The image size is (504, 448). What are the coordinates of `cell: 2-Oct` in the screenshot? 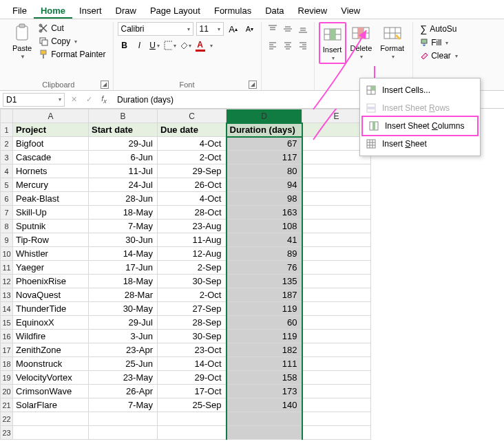 It's located at (192, 158).